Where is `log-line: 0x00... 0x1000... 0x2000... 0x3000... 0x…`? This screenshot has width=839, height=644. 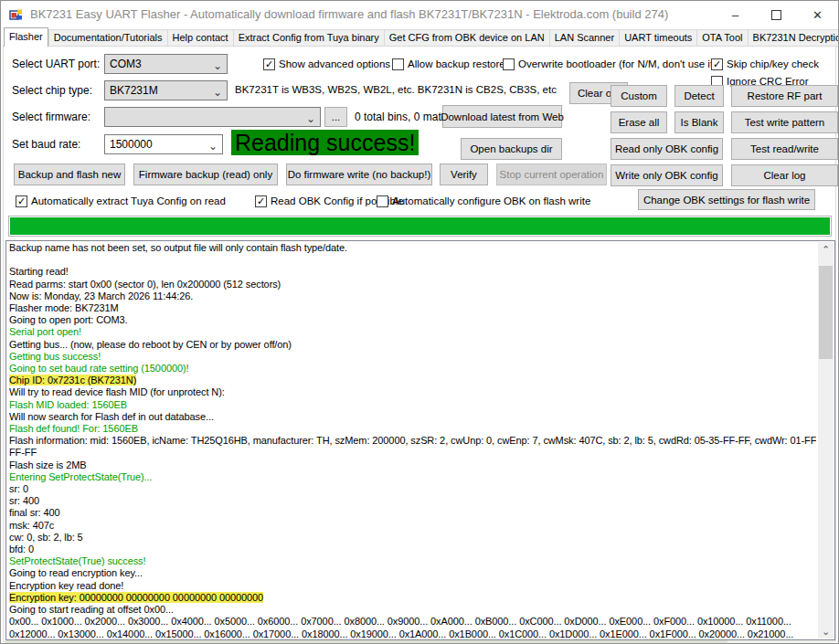 log-line: 0x00... 0x1000... 0x2000... 0x3000... 0x… is located at coordinates (413, 621).